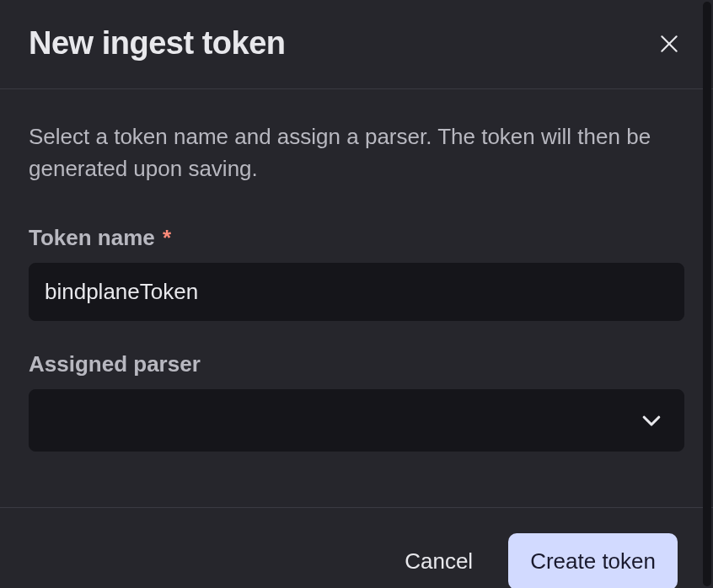 This screenshot has width=713, height=588. I want to click on assigned-parser-label: Assigned parser, so click(356, 364).